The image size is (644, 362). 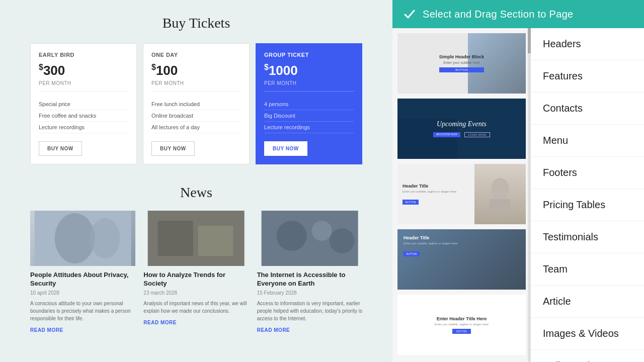 What do you see at coordinates (196, 55) in the screenshot?
I see `tier-label-2: ONE DAY` at bounding box center [196, 55].